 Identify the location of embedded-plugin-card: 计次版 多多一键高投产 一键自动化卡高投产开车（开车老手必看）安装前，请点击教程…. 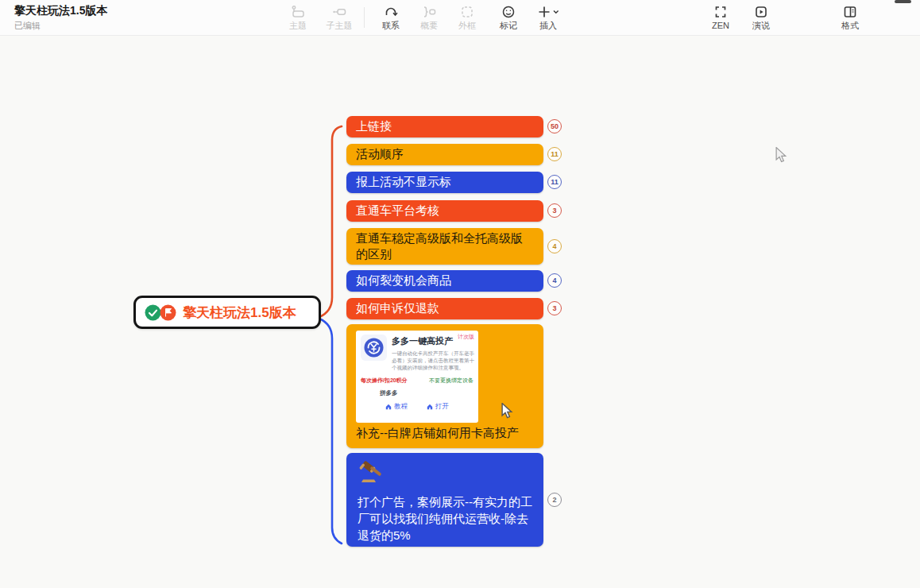
(417, 377).